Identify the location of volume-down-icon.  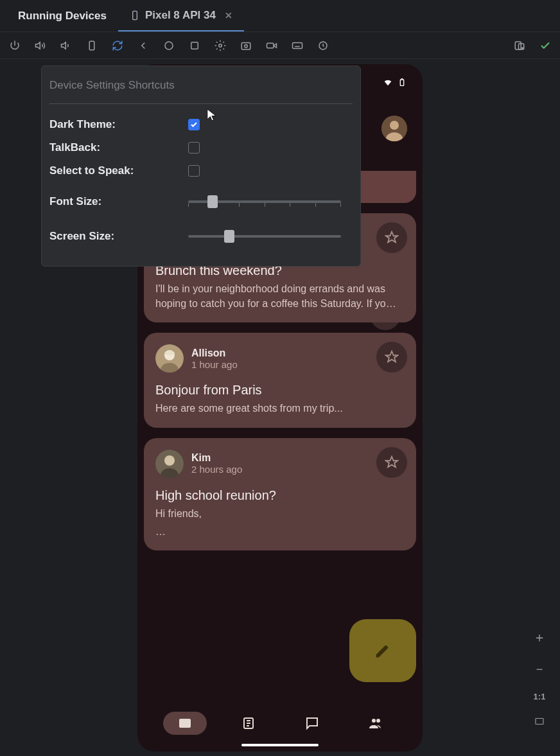
(66, 46).